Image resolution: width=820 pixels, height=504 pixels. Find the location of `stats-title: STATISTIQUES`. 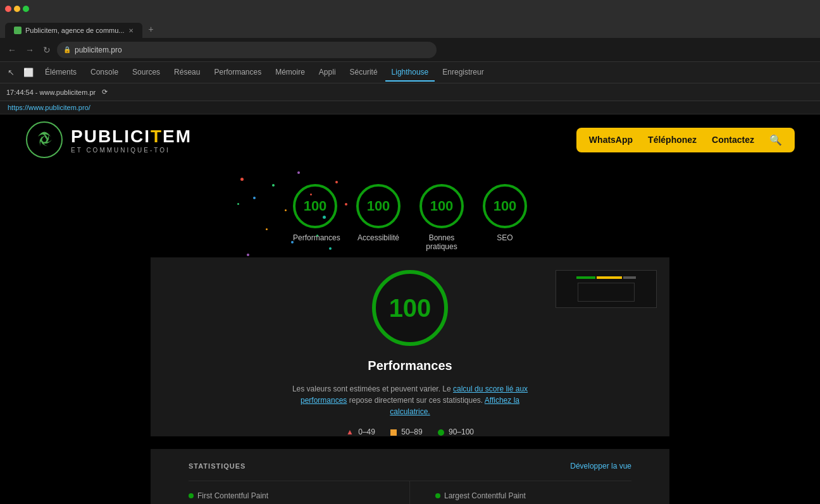

stats-title: STATISTIQUES is located at coordinates (217, 466).